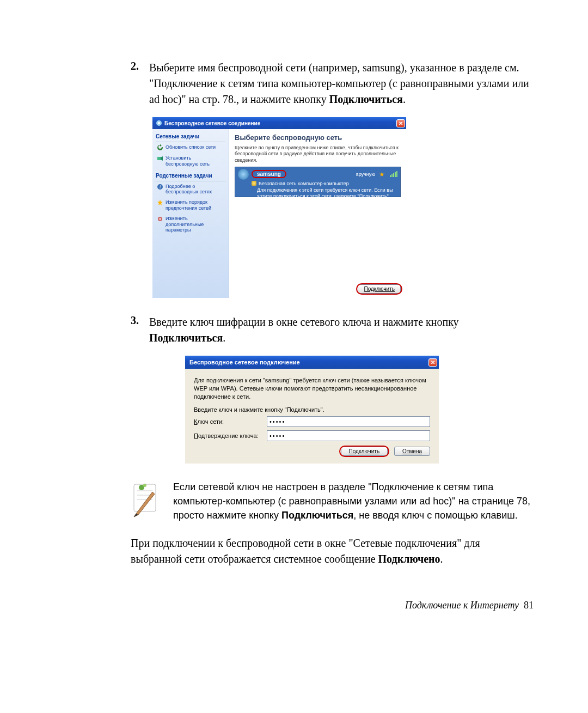 The height and width of the screenshot is (713, 588). I want to click on sidebar-heading-tasks: Сетевые задачи, so click(191, 137).